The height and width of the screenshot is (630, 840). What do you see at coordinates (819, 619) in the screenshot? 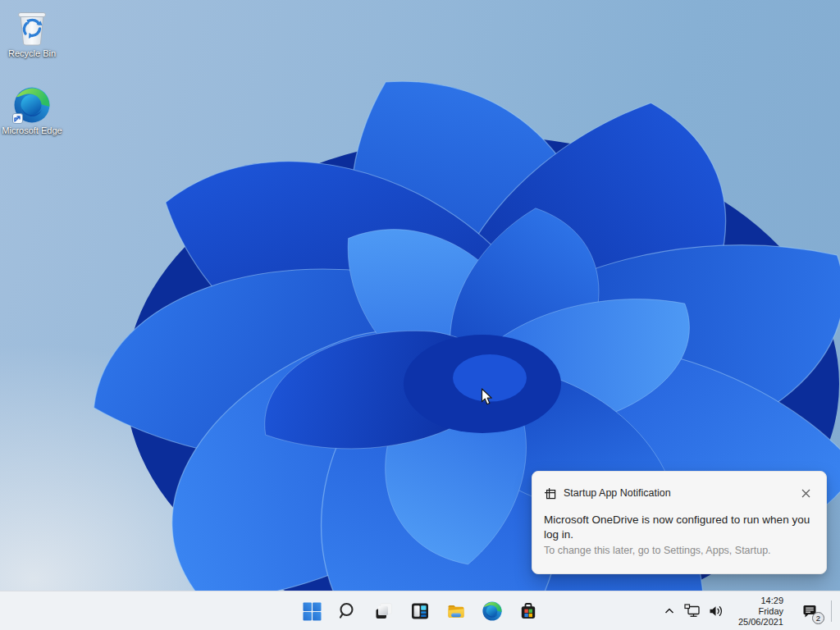
I see `notification-count-badge: 2` at bounding box center [819, 619].